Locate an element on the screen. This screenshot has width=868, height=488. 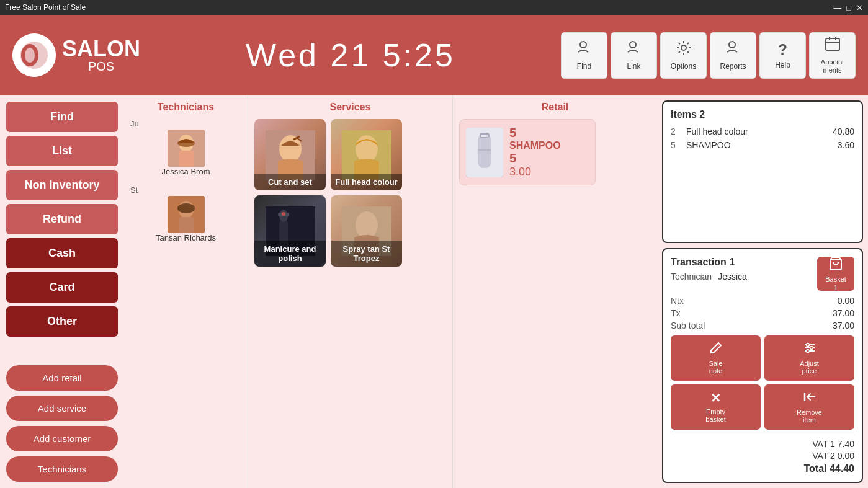
sale-note-label: Salenote is located at coordinates (715, 367).